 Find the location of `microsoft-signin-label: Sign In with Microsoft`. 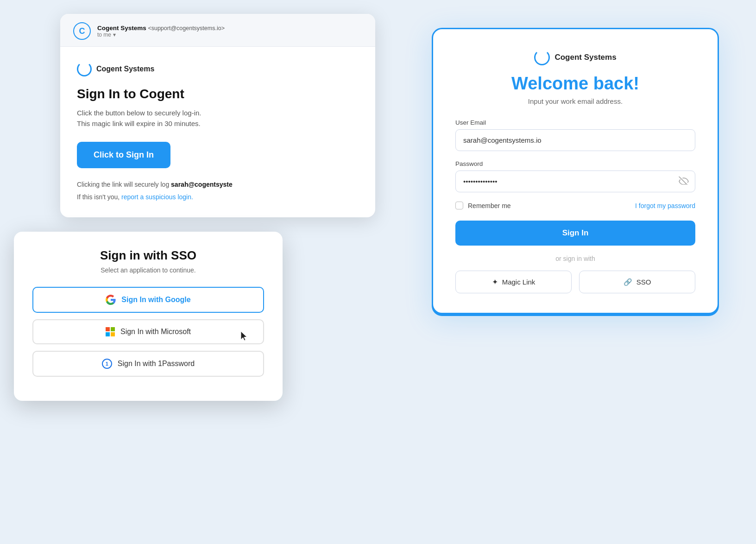

microsoft-signin-label: Sign In with Microsoft is located at coordinates (156, 332).